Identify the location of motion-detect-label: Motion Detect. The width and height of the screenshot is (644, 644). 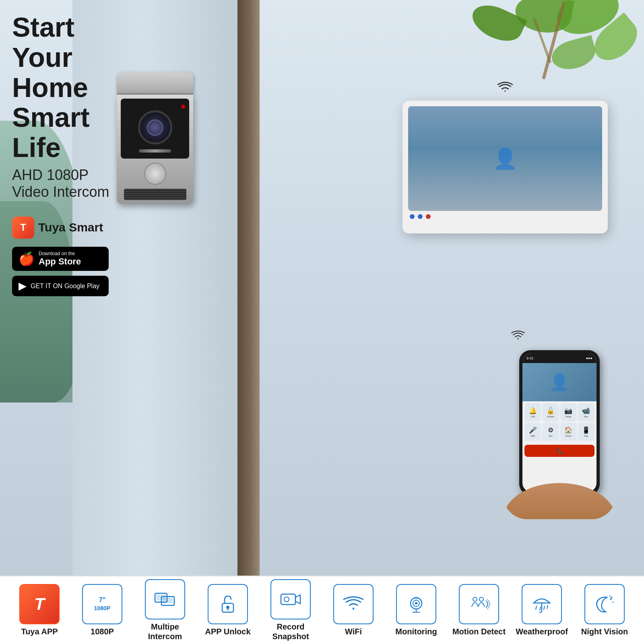
(479, 632).